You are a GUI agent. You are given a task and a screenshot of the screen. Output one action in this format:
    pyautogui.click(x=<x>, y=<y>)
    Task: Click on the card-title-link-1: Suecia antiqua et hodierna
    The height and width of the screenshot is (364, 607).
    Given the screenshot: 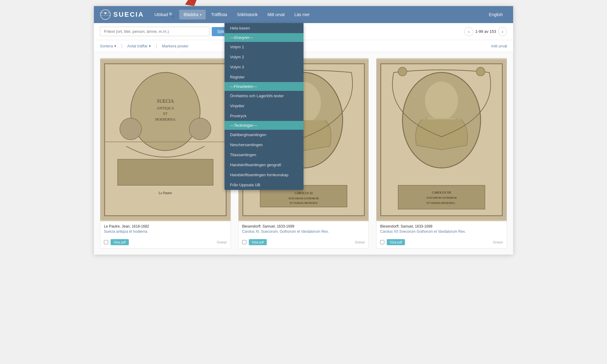 What is the action you would take?
    pyautogui.click(x=165, y=232)
    